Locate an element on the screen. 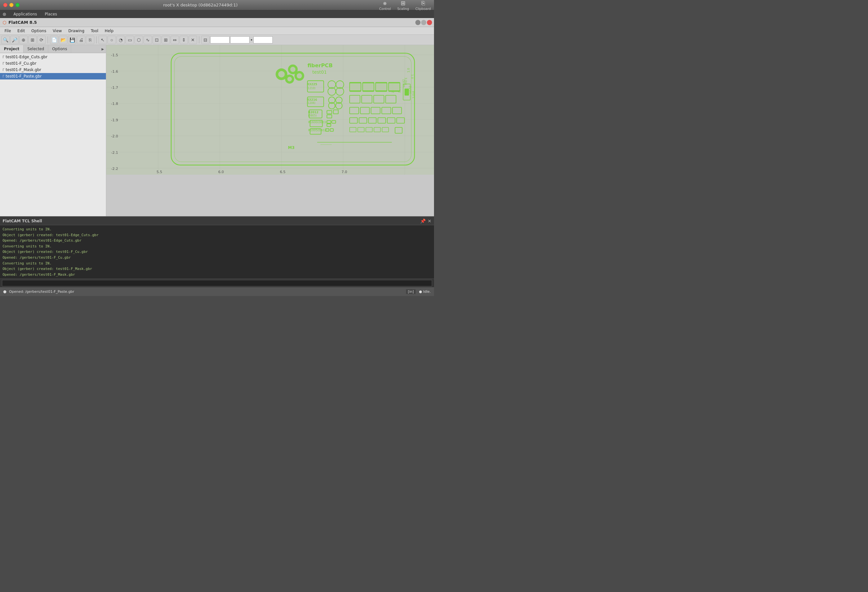 The height and width of the screenshot is (592, 868). tab-project: Project is located at coordinates (12, 49).